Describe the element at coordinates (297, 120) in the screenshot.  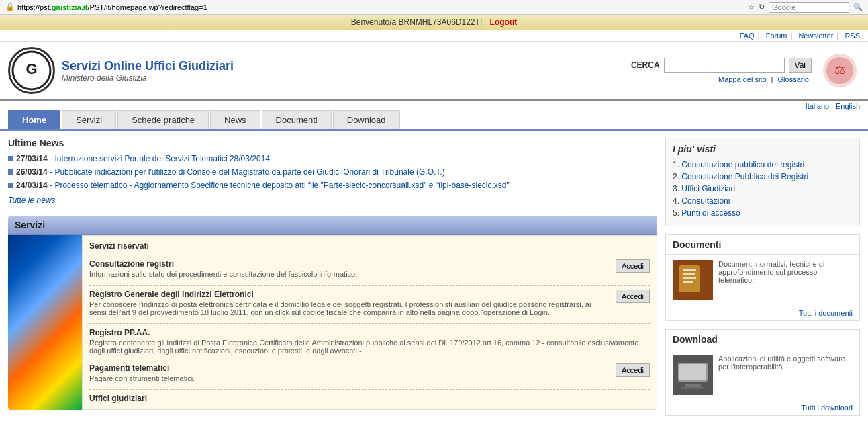
I see `tab-documenti: Documenti` at that location.